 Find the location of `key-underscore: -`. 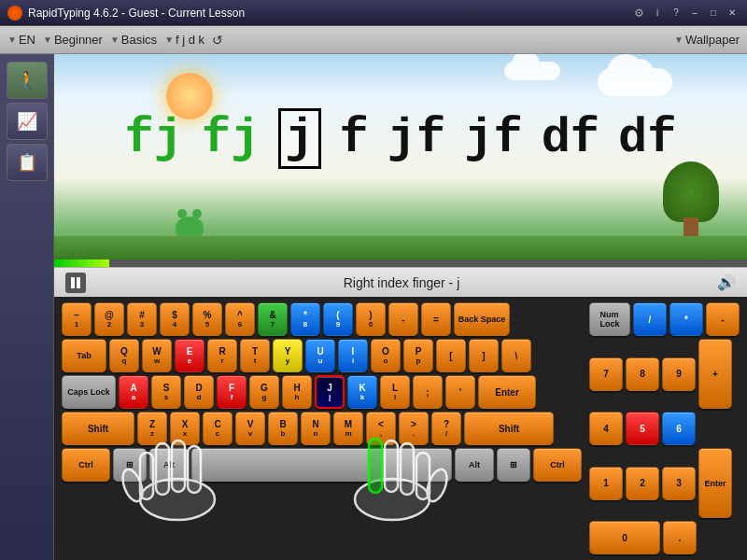

key-underscore: - is located at coordinates (403, 319).